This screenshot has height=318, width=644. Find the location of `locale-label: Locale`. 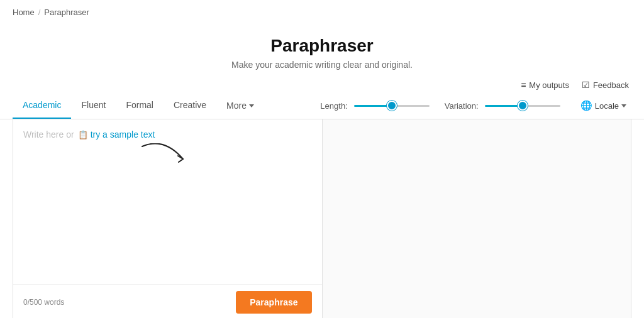

locale-label: Locale is located at coordinates (607, 106).